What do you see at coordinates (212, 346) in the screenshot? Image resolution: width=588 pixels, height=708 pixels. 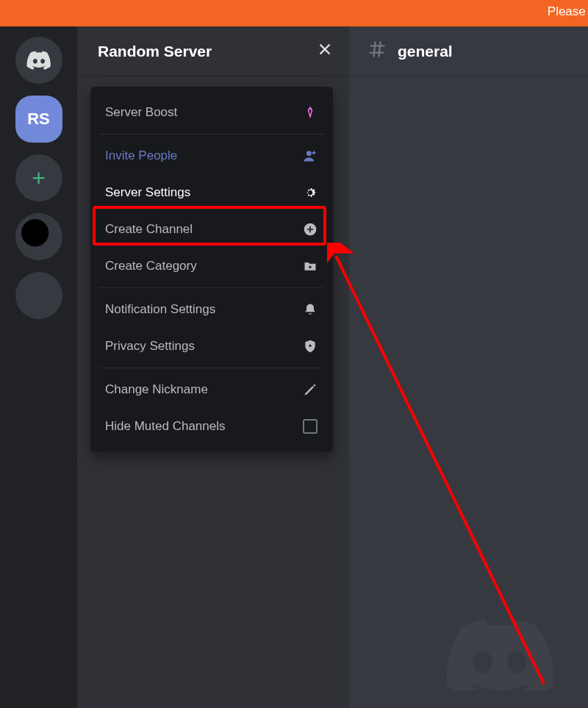 I see `menu-privacy-settings: Privacy Settings` at bounding box center [212, 346].